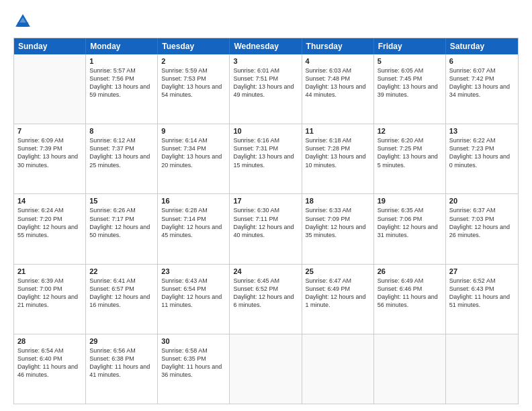 Image resolution: width=532 pixels, height=411 pixels. Describe the element at coordinates (410, 223) in the screenshot. I see `day-details: Sunrise: 6:35 AM Sunset: 7:06 PM Dayligh…` at that location.